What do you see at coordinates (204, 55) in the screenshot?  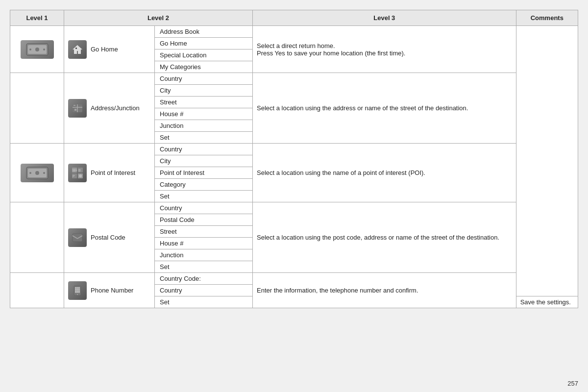 I see `level3-special-location: Special Location` at bounding box center [204, 55].